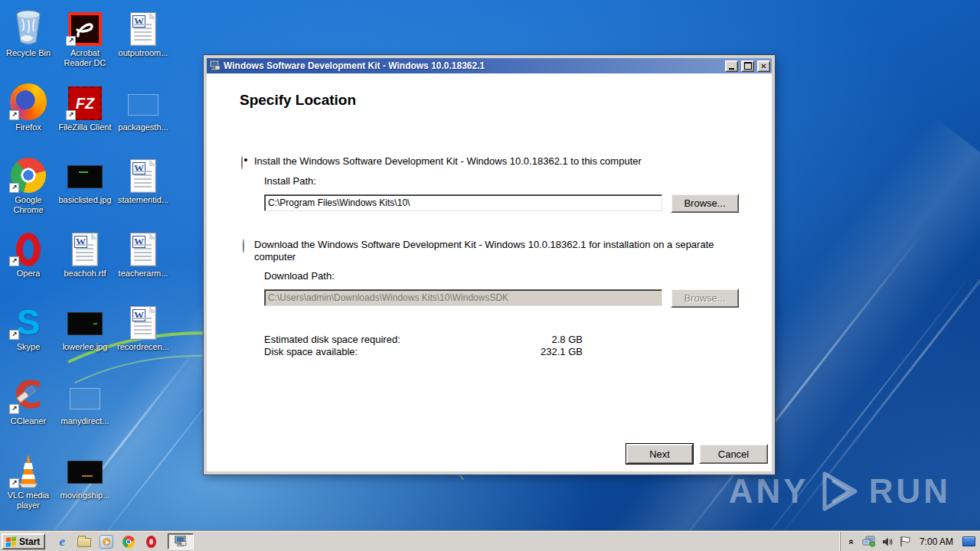 The height and width of the screenshot is (551, 980). Describe the element at coordinates (28, 421) in the screenshot. I see `desktop-icon-label: CCleaner` at that location.